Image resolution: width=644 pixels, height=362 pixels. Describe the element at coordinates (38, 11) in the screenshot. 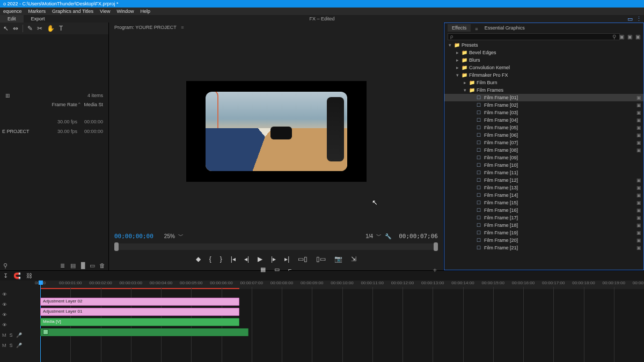

I see `menu-markers: Markers` at that location.